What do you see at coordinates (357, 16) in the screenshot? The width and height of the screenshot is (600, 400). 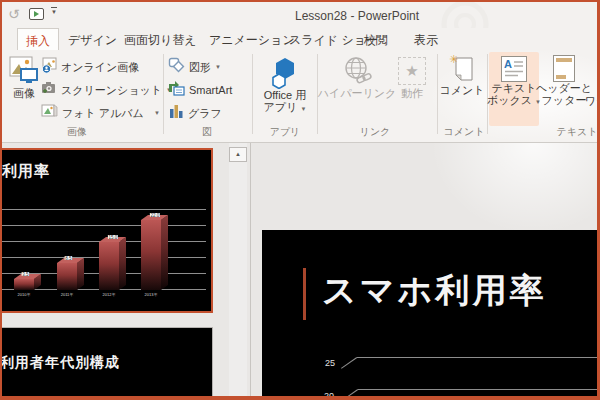 I see `window-title: Lesson28 - PowerPoint` at bounding box center [357, 16].